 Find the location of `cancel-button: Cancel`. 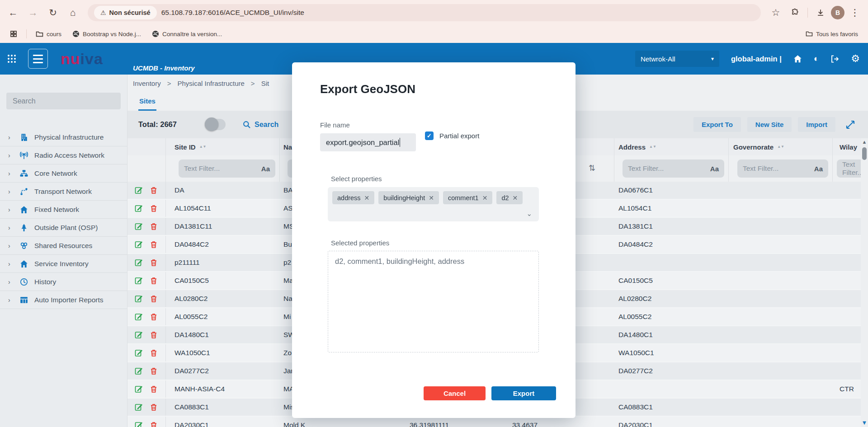

cancel-button: Cancel is located at coordinates (455, 393).